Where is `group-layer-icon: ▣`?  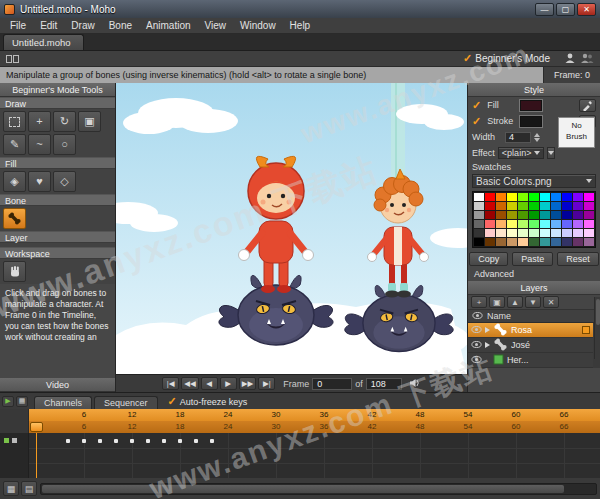
group-layer-icon: ▣ is located at coordinates (497, 302).